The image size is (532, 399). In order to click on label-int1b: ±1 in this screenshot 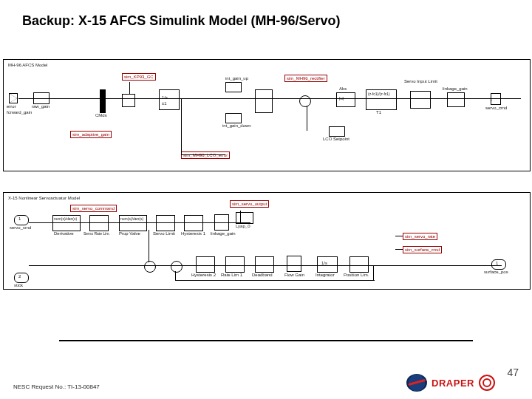, I will do `click(164, 103)`.